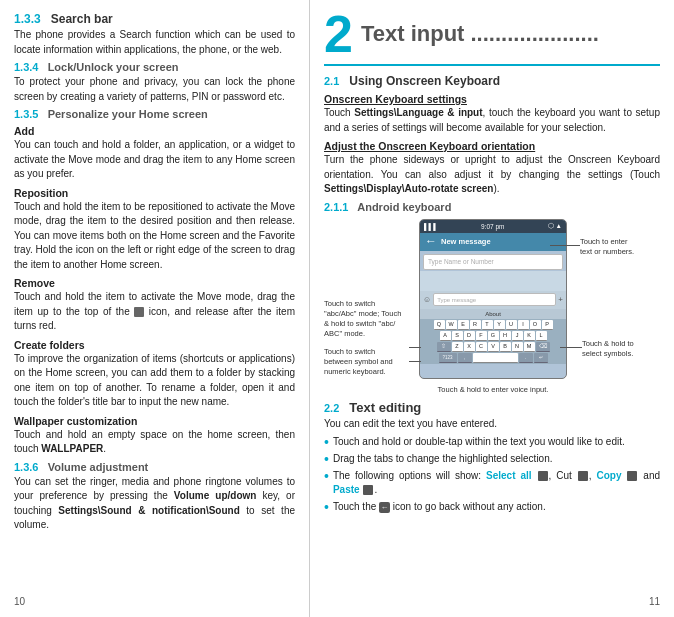 Image resolution: width=674 pixels, height=617 pixels. I want to click on phone-header-bar: ← New message, so click(493, 242).